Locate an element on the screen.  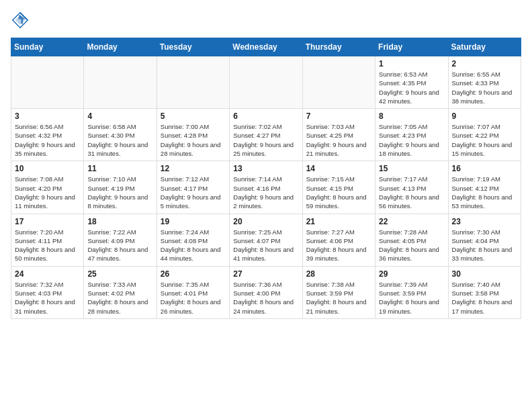
day-info: Sunrise: 7:33 AM Sunset: 4:02 PM Dayligh… is located at coordinates (120, 298).